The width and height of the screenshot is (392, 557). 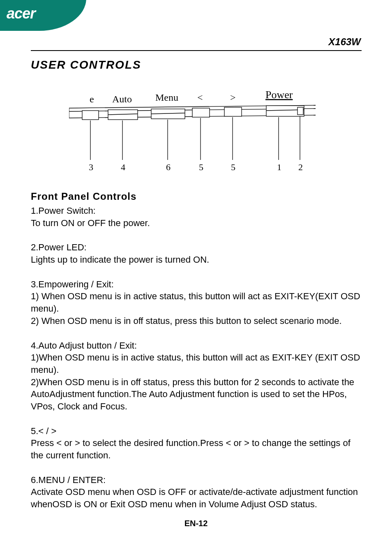 What do you see at coordinates (196, 51) in the screenshot?
I see `header-rule` at bounding box center [196, 51].